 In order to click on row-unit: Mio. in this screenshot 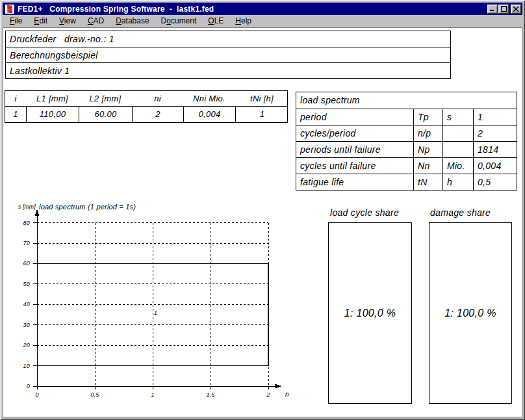, I will do `click(457, 166)`.